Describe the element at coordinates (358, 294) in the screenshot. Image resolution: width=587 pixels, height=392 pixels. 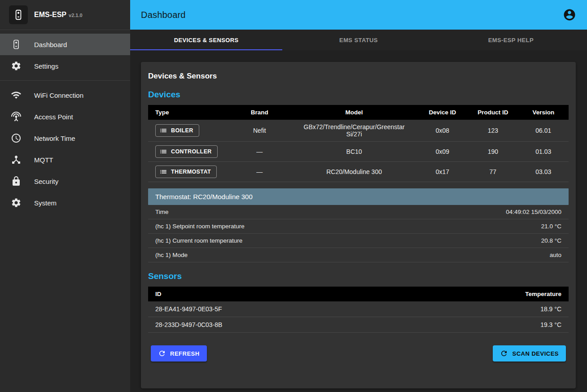
I see `sensors-header-row: ID Temperature` at that location.